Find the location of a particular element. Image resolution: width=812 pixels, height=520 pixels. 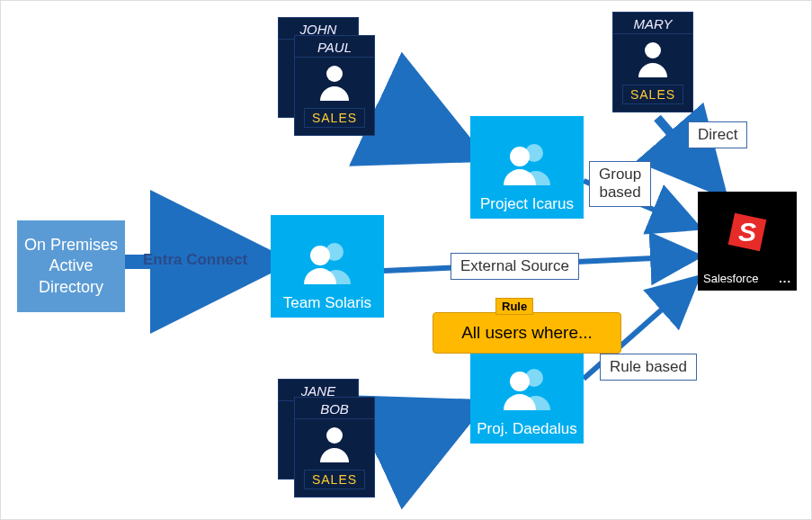

onprem-ad-box: On Premises Active Directory is located at coordinates (71, 266).